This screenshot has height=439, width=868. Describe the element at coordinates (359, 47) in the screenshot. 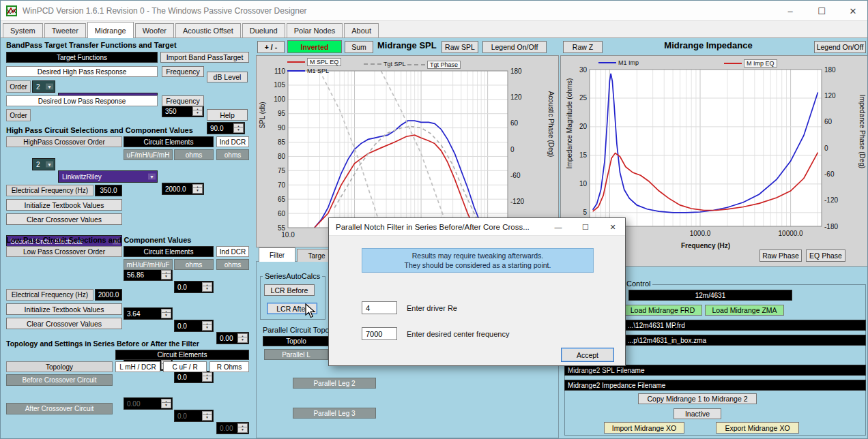

I see `sum-button: Sum` at that location.